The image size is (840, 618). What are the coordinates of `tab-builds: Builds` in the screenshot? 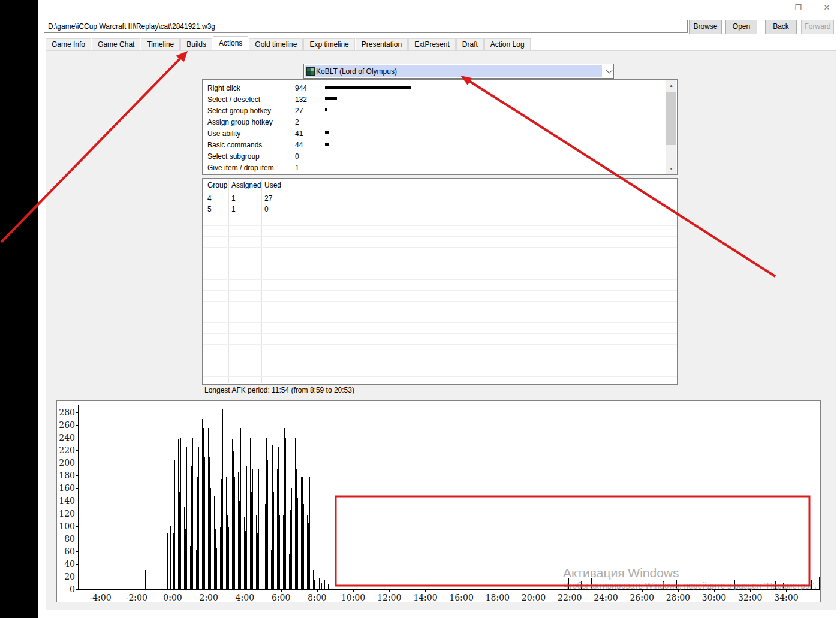 It's located at (197, 44).